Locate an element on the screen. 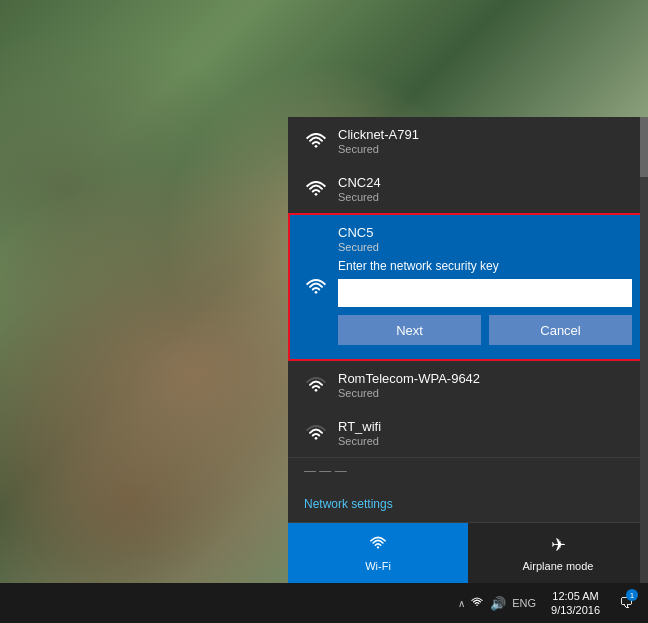 The height and width of the screenshot is (623, 648). wifi-network-name: Clicknet-A791 is located at coordinates (485, 134).